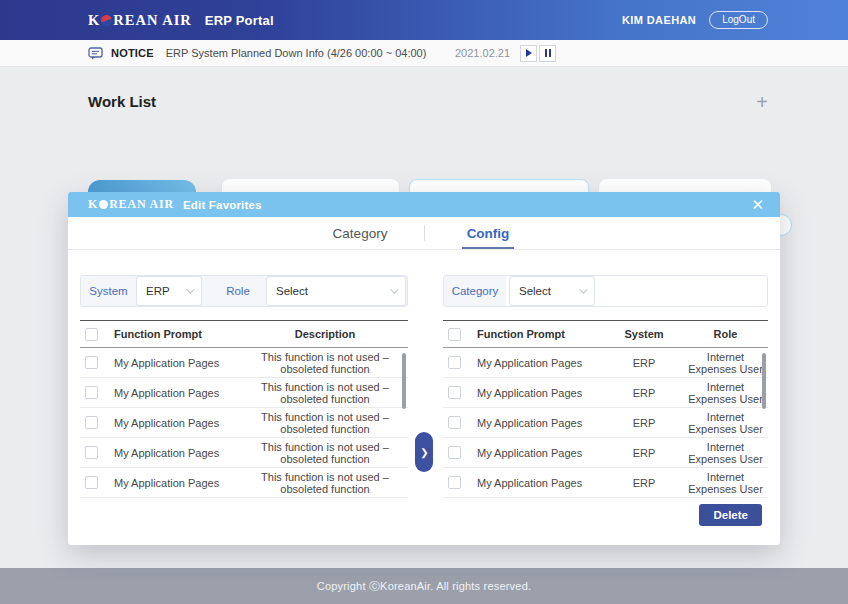  Describe the element at coordinates (726, 334) in the screenshot. I see `col-header-role: Role` at that location.